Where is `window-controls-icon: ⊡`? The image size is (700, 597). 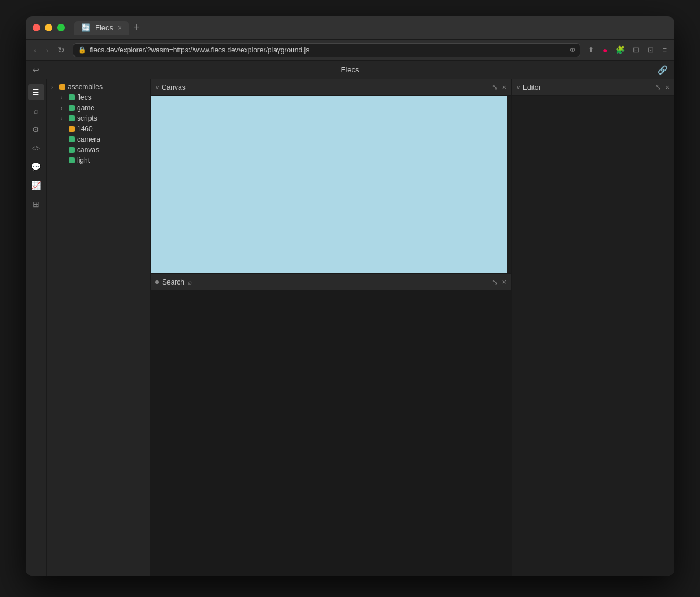
window-controls-icon: ⊡ is located at coordinates (636, 50).